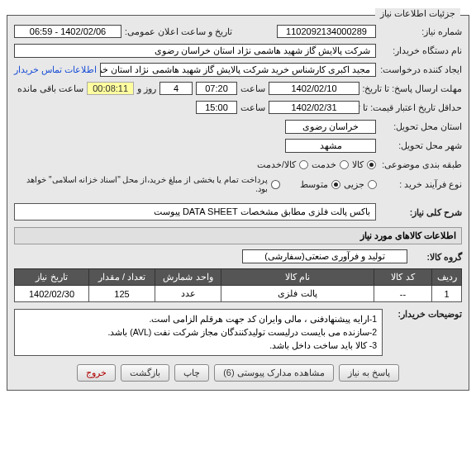 This screenshot has width=476, height=460. Describe the element at coordinates (195, 211) in the screenshot. I see `desc-title-value: باکس پالت فلزی مطابق مشخصات DATA SHEET پ…` at that location.